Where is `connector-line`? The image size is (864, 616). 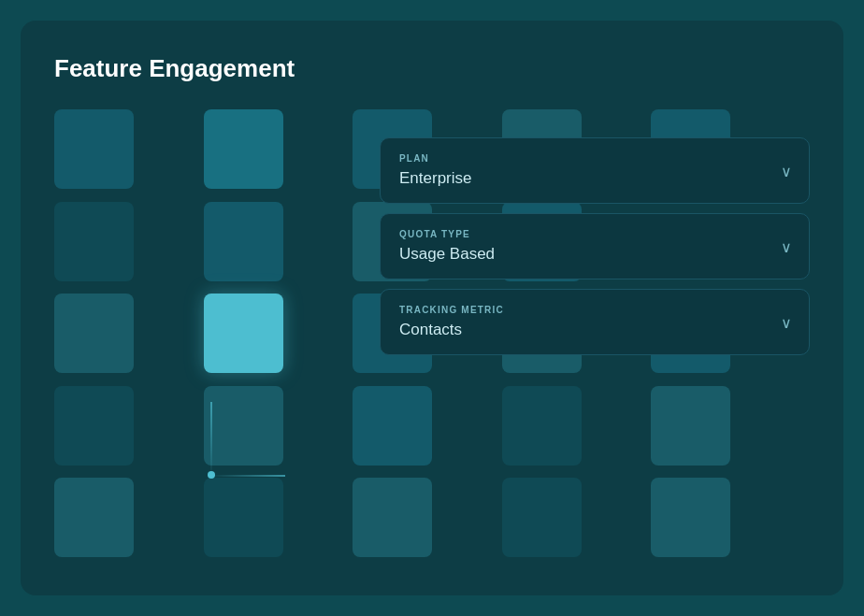
connector-line is located at coordinates (211, 439).